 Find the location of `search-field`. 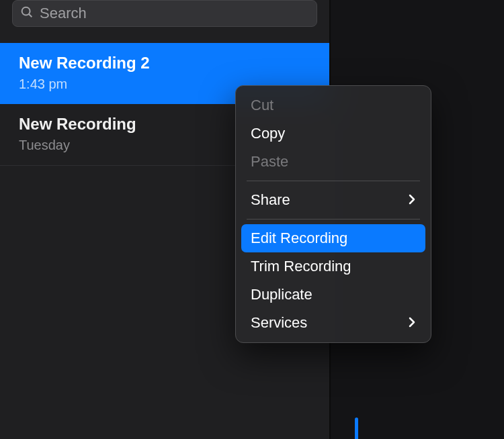

search-field is located at coordinates (165, 13).